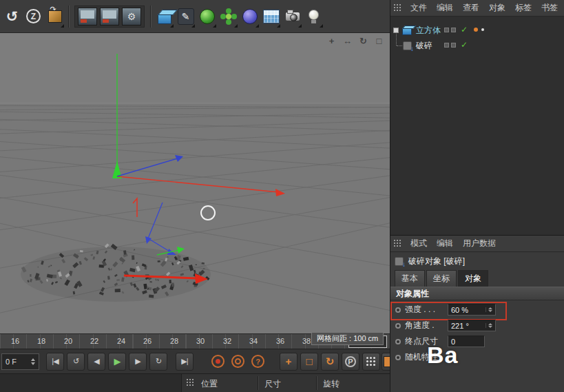 The image size is (564, 392). What do you see at coordinates (165, 19) in the screenshot?
I see `add-cube-icon` at bounding box center [165, 19].